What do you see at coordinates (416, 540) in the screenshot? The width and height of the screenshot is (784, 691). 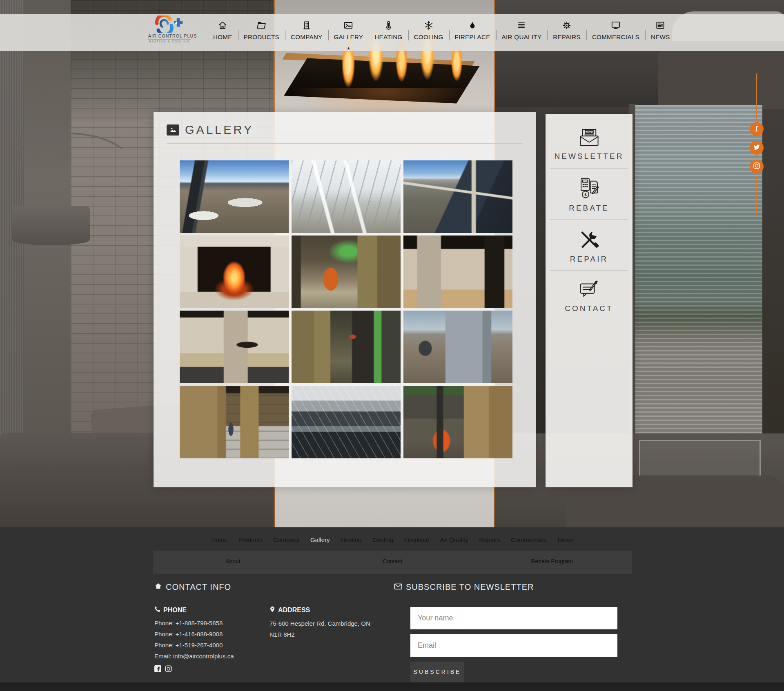 I see `footer-link-fireplace: Fireplace` at bounding box center [416, 540].